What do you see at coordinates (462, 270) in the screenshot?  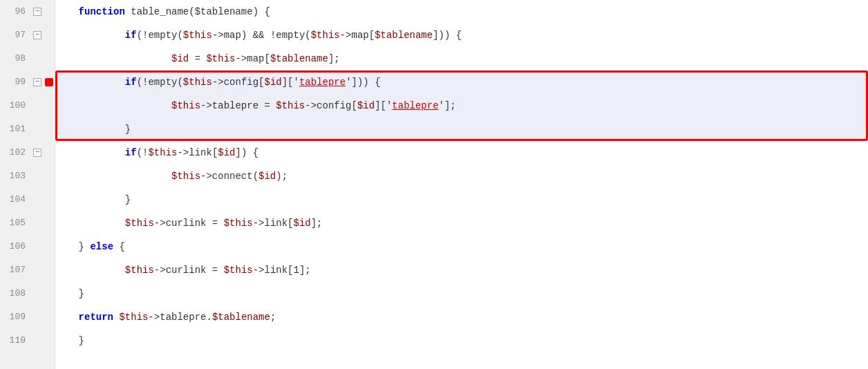 I see `code-line: $this->curlink = $this->link[1];` at bounding box center [462, 270].